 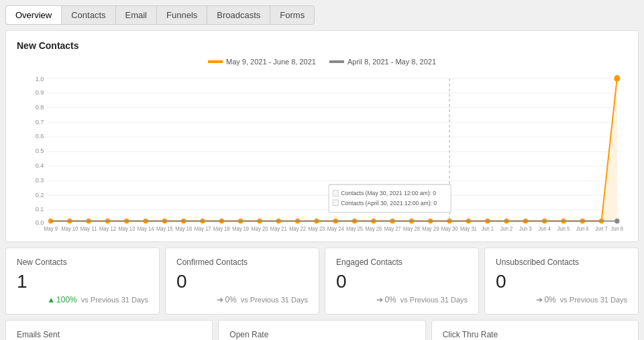 What do you see at coordinates (83, 282) in the screenshot?
I see `stat-value-new-contacts: 1` at bounding box center [83, 282].